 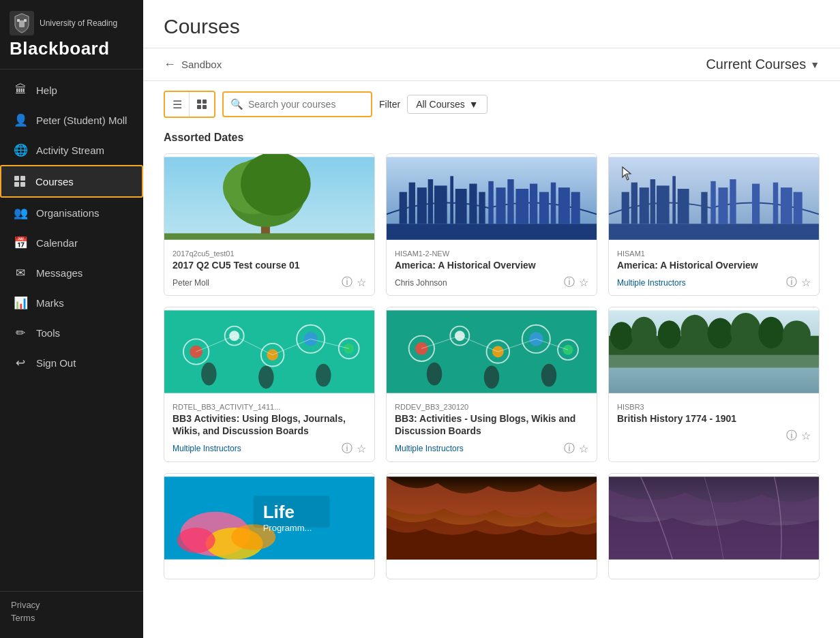 I want to click on course-instructor-1: Chris Johnson, so click(x=421, y=283).